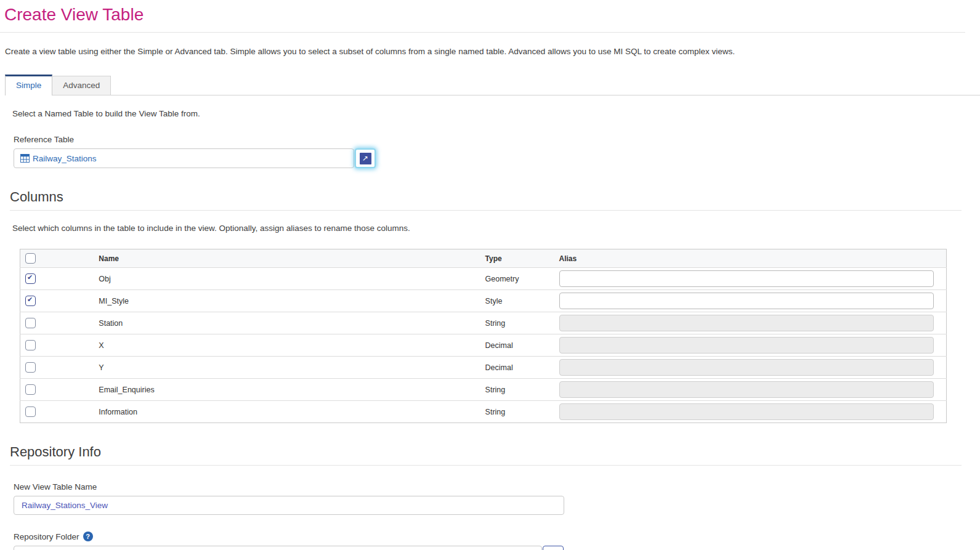  What do you see at coordinates (278, 548) in the screenshot?
I see `repository-folder-input` at bounding box center [278, 548].